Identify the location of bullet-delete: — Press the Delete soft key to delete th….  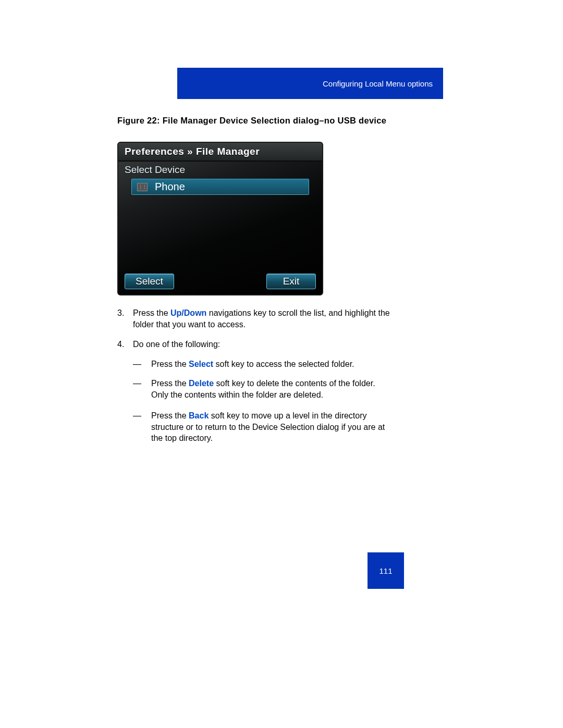
(263, 389).